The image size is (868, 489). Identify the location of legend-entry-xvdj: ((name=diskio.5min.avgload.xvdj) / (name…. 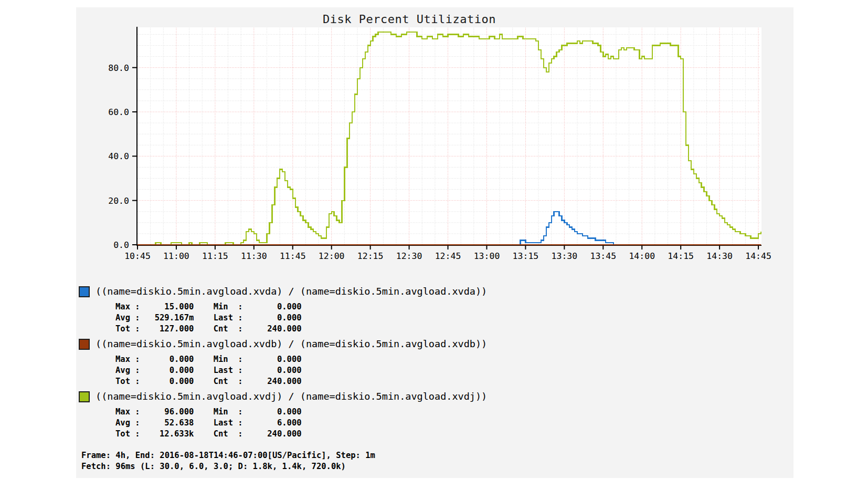
(433, 415).